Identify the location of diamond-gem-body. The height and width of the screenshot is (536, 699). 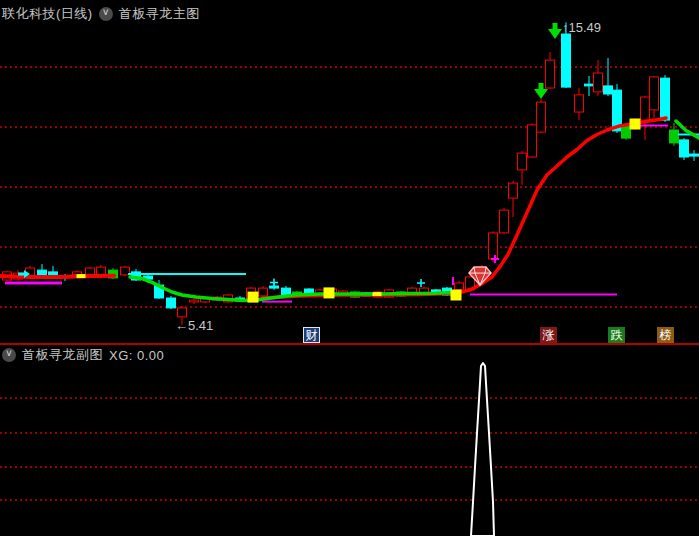
(480, 276).